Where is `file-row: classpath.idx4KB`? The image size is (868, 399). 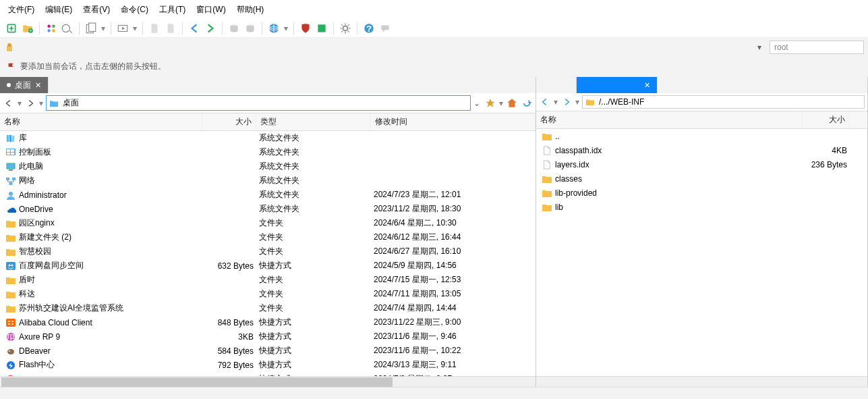
file-row: classpath.idx4KB is located at coordinates (701, 150).